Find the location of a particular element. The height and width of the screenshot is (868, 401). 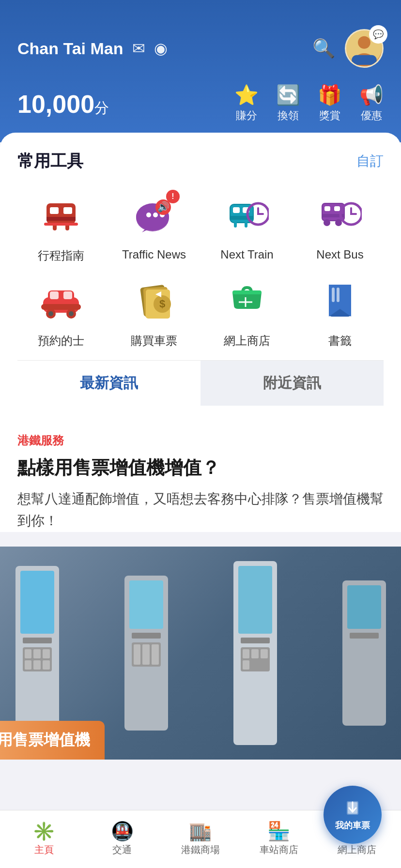

tool-journey: 行程指南 is located at coordinates (61, 227).